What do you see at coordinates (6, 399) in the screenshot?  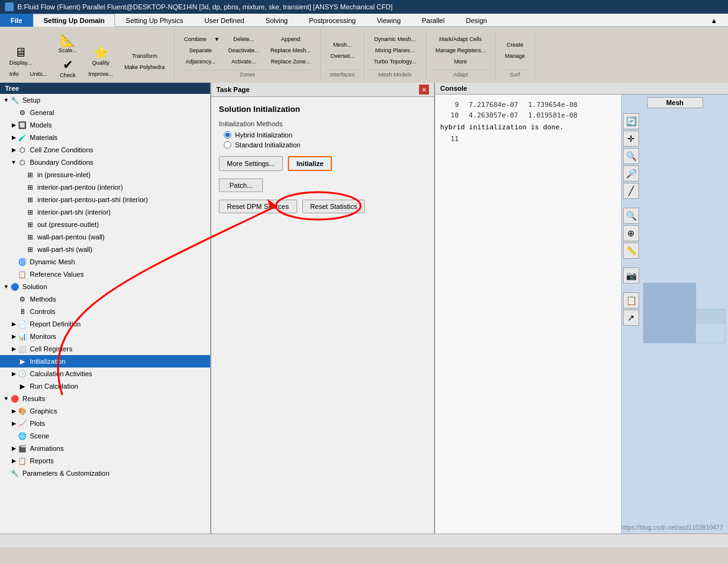 I see `expand-results: ▼` at bounding box center [6, 399].